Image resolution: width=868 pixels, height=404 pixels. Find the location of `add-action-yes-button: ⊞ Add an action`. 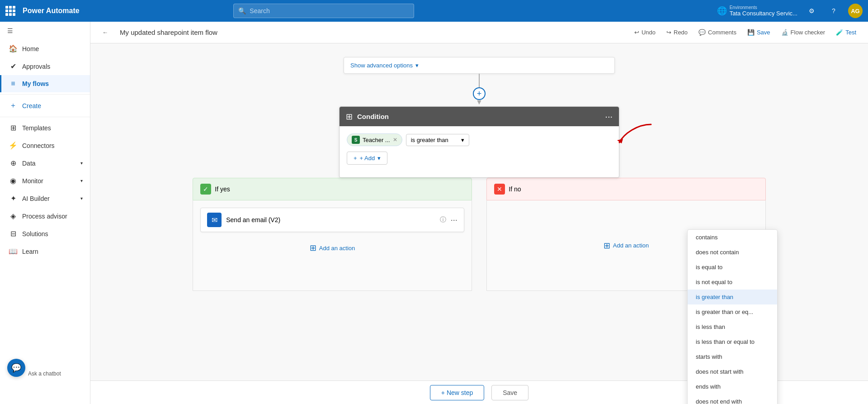

add-action-yes-button: ⊞ Add an action is located at coordinates (333, 248).